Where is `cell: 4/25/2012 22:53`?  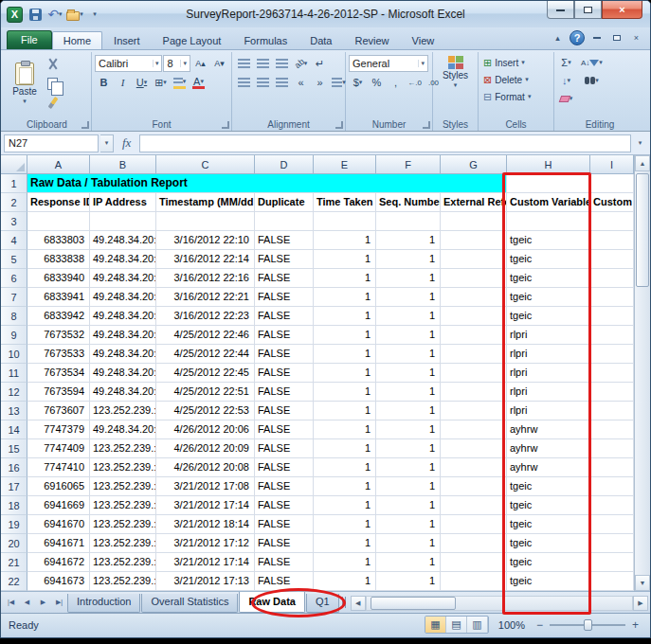
cell: 4/25/2012 22:53 is located at coordinates (206, 411).